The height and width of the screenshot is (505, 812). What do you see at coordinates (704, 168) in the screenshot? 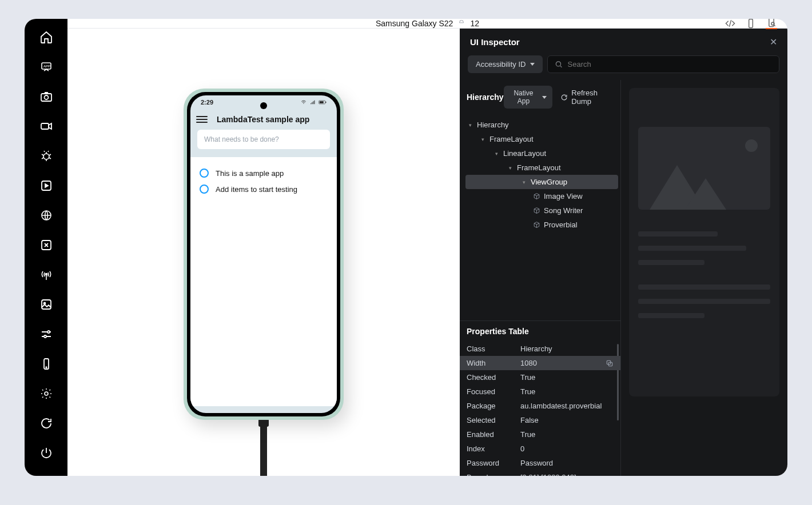
I see `image-placeholder-icon` at bounding box center [704, 168].